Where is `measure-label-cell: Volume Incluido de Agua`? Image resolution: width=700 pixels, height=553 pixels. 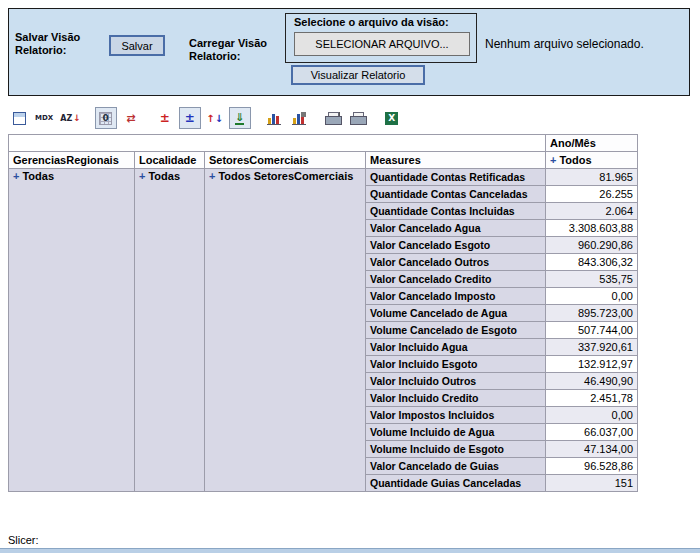
measure-label-cell: Volume Incluido de Agua is located at coordinates (456, 432).